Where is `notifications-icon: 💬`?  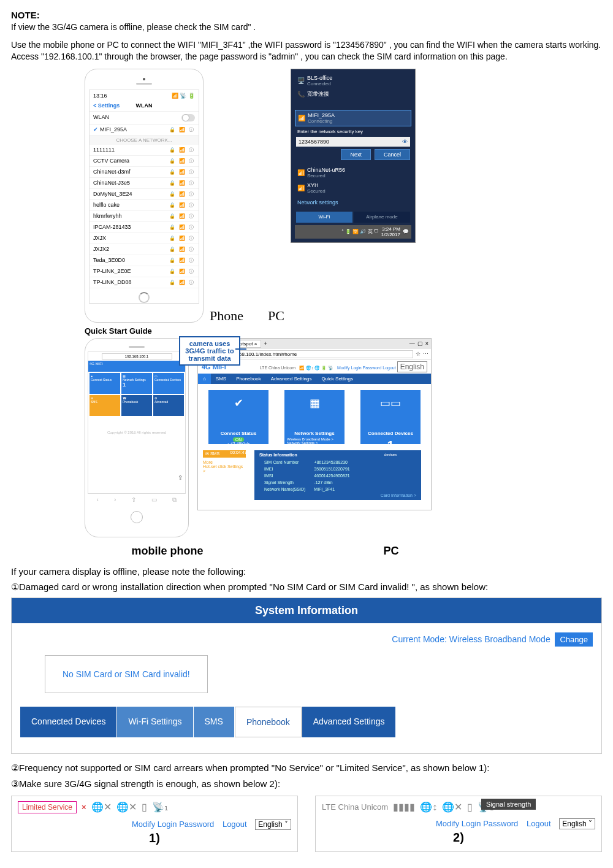 notifications-icon: 💬 is located at coordinates (406, 232).